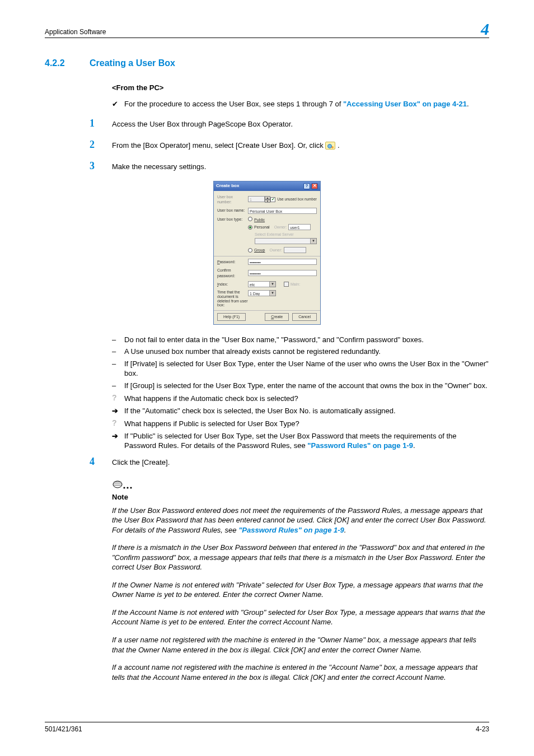  What do you see at coordinates (330, 146) in the screenshot?
I see `create-box-icon` at bounding box center [330, 146].